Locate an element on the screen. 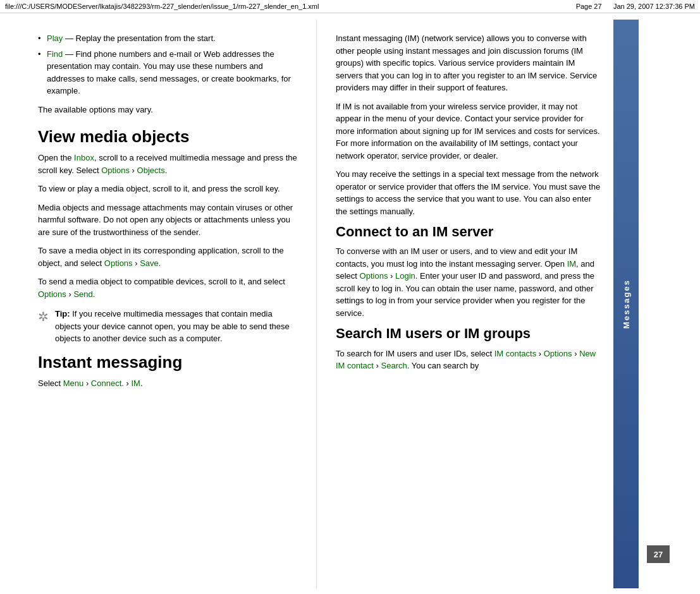  view-para2: To view or play a media object, scroll t… is located at coordinates (168, 189).